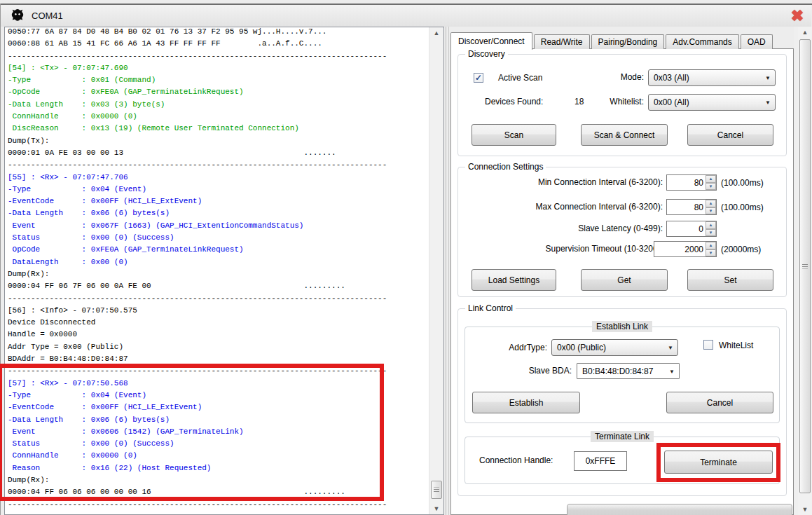 The width and height of the screenshot is (812, 515). Describe the element at coordinates (687, 207) in the screenshot. I see `max-interval-value: 80` at that location.